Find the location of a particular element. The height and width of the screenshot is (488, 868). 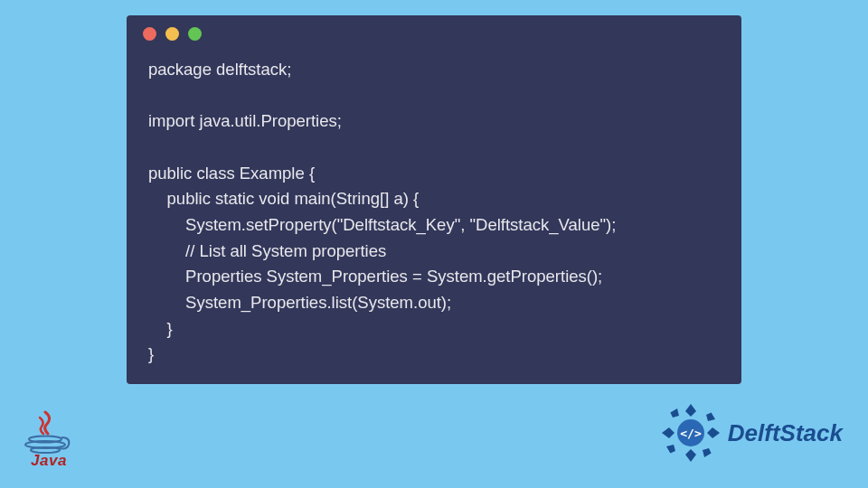

java-cup-icon is located at coordinates (49, 432).